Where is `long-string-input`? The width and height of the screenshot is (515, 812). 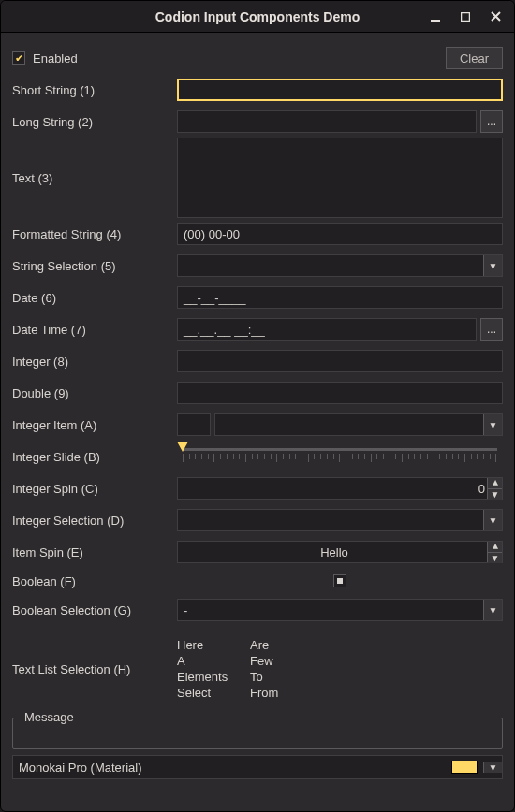 long-string-input is located at coordinates (327, 122).